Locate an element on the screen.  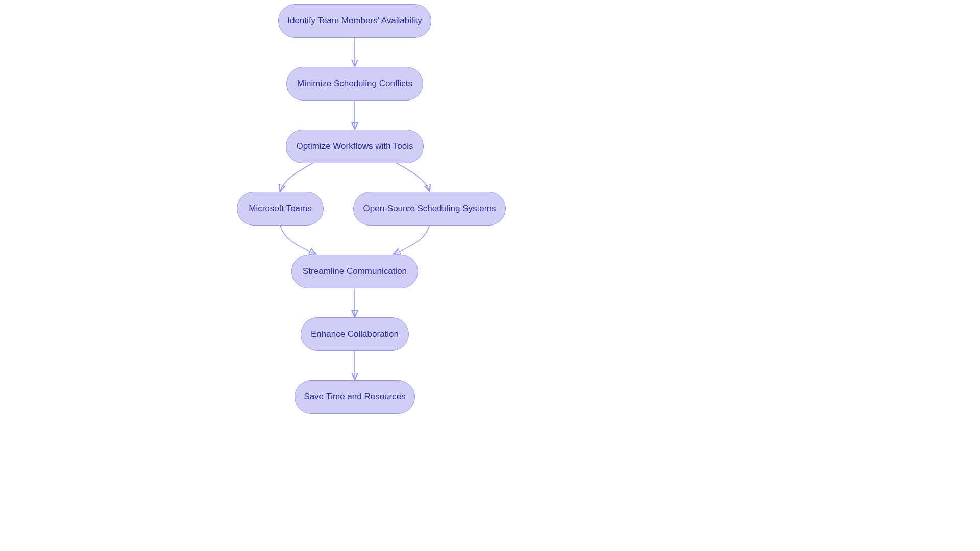
node-save-time-resources: Save Time and Resources is located at coordinates (355, 397).